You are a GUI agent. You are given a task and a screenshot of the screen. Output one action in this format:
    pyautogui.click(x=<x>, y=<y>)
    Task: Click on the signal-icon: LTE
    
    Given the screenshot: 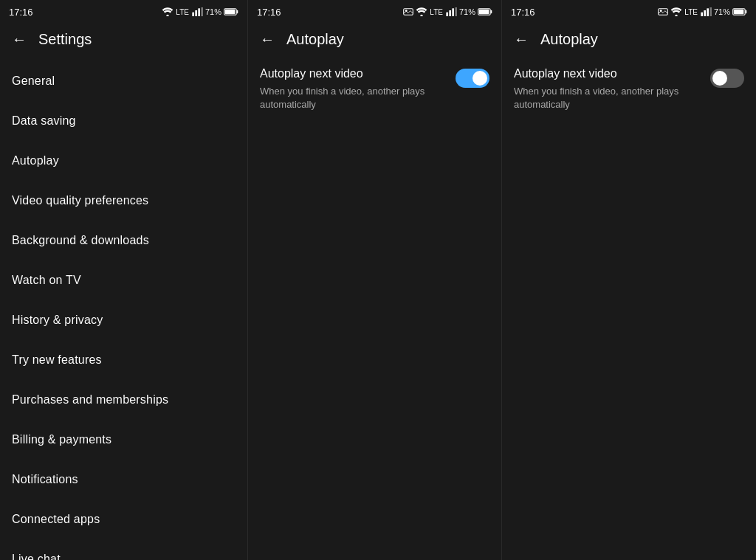 What is the action you would take?
    pyautogui.click(x=182, y=12)
    